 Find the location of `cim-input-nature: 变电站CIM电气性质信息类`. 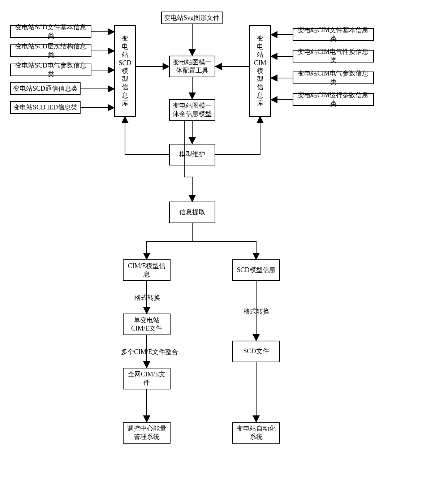

cim-input-nature: 变电站CIM电气性质信息类 is located at coordinates (333, 56).